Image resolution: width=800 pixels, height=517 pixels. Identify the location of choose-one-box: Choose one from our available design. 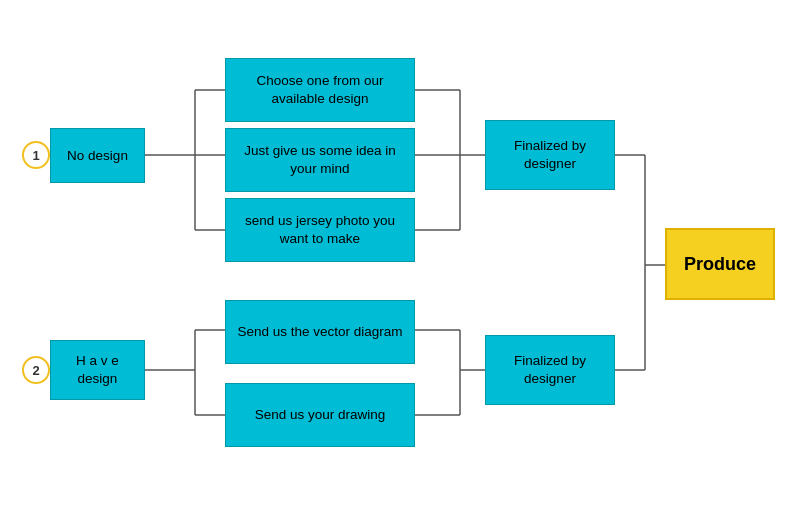
(320, 90).